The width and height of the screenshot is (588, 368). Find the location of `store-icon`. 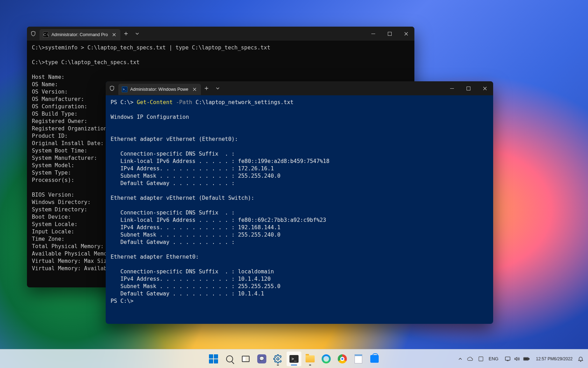

store-icon is located at coordinates (374, 359).